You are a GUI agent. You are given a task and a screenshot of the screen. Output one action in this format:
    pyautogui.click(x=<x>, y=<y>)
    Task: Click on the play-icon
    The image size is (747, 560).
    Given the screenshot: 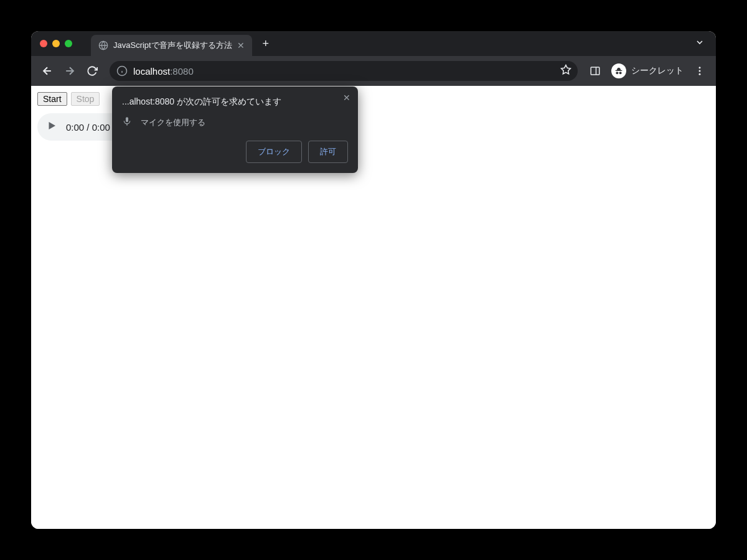 What is the action you would take?
    pyautogui.click(x=52, y=127)
    